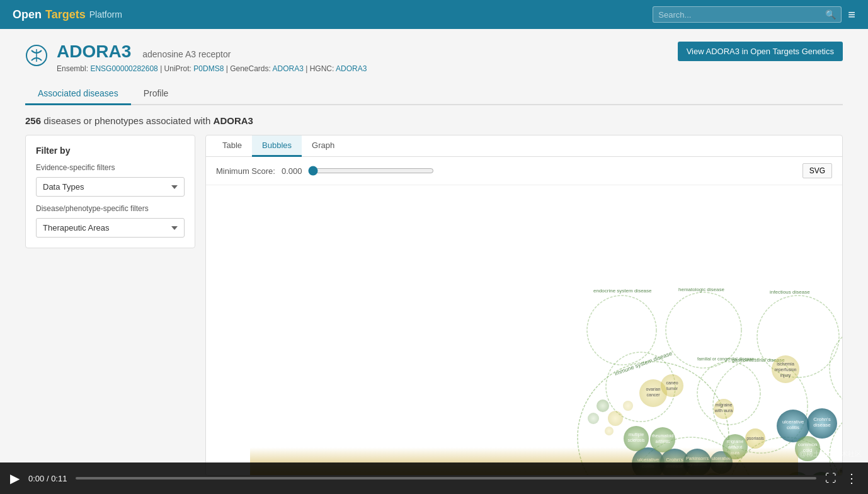 This screenshot has height=494, width=868. What do you see at coordinates (110, 192) in the screenshot?
I see `filter-panel: Filter by Evidence-specific filters Data…` at bounding box center [110, 192].